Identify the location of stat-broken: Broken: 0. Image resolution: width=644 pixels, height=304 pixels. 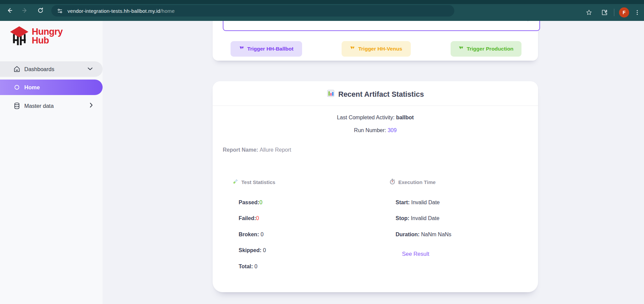
(251, 235).